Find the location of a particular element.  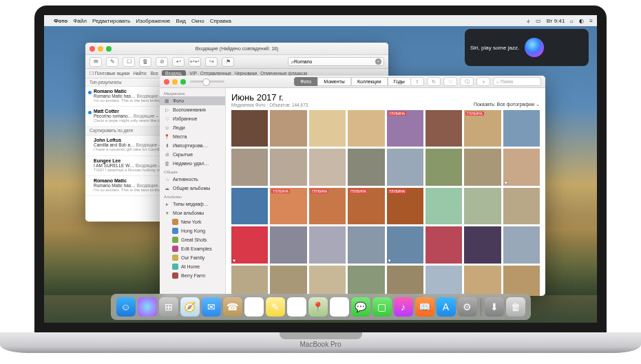

dock-itunes: ♪ is located at coordinates (403, 307).